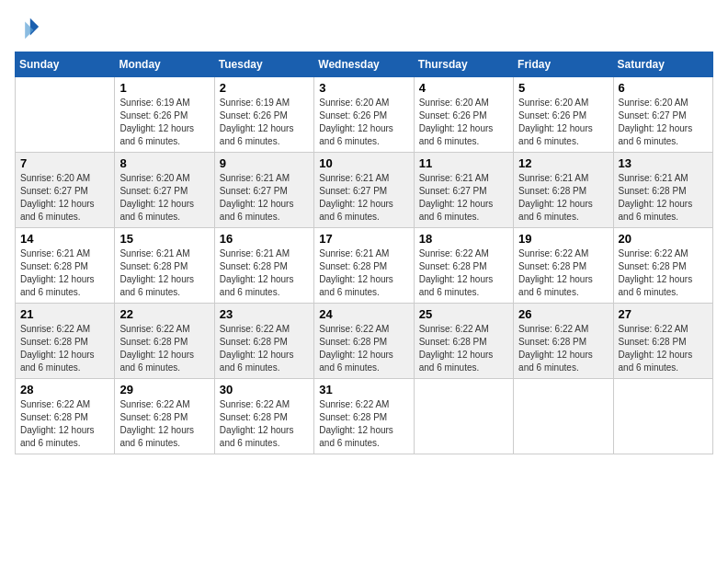 The image size is (728, 563). Describe the element at coordinates (265, 164) in the screenshot. I see `day-number: 9` at that location.